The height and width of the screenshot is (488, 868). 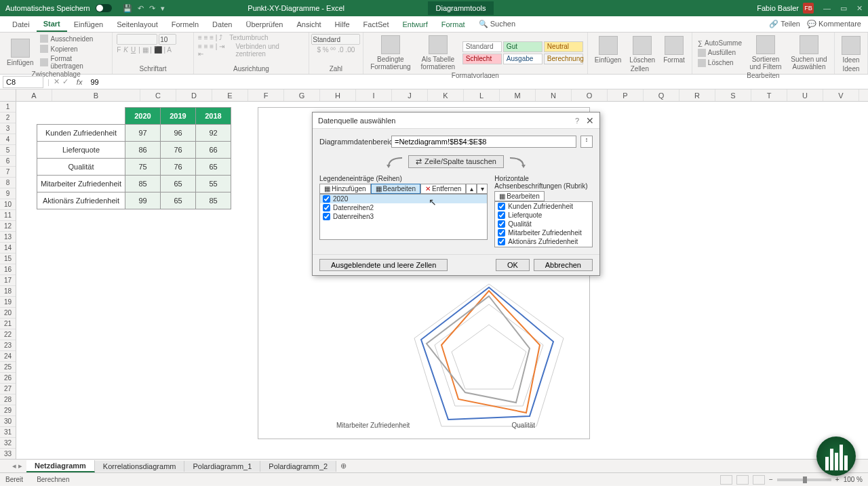 What do you see at coordinates (88, 24) in the screenshot?
I see `tab-einfuegen: Einfügen` at bounding box center [88, 24].